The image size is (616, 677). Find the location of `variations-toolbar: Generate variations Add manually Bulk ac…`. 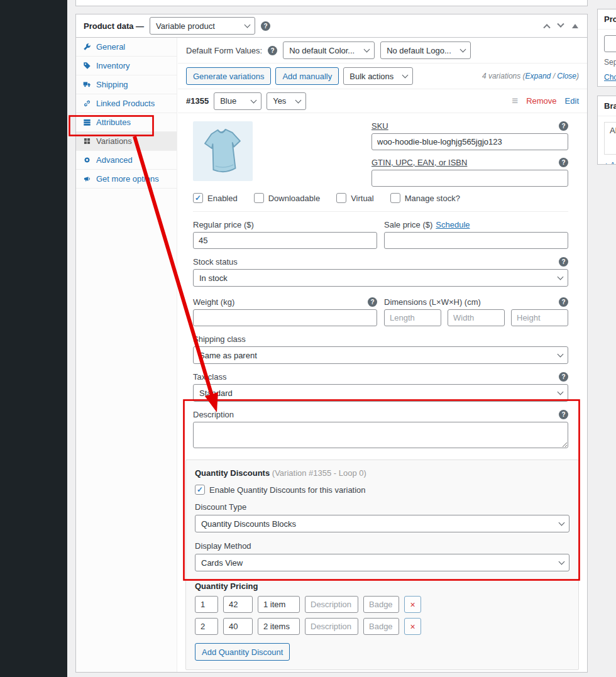

variations-toolbar: Generate variations Add manually Bulk ac… is located at coordinates (382, 77).